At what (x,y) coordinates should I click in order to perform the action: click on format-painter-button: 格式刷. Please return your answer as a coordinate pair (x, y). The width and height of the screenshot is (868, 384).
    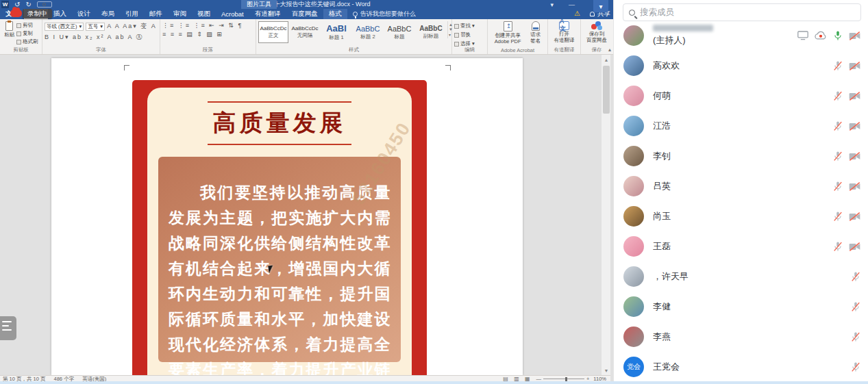
    Looking at the image, I should click on (27, 42).